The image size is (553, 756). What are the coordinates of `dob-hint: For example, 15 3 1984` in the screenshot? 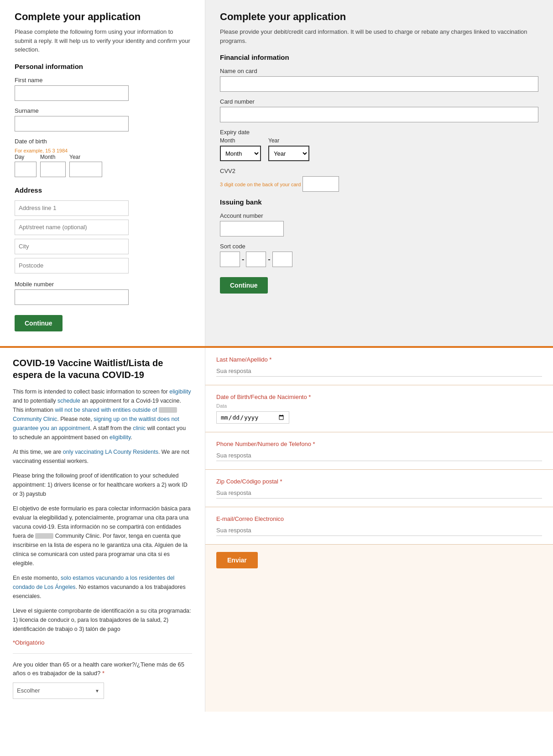 It's located at (41, 151).